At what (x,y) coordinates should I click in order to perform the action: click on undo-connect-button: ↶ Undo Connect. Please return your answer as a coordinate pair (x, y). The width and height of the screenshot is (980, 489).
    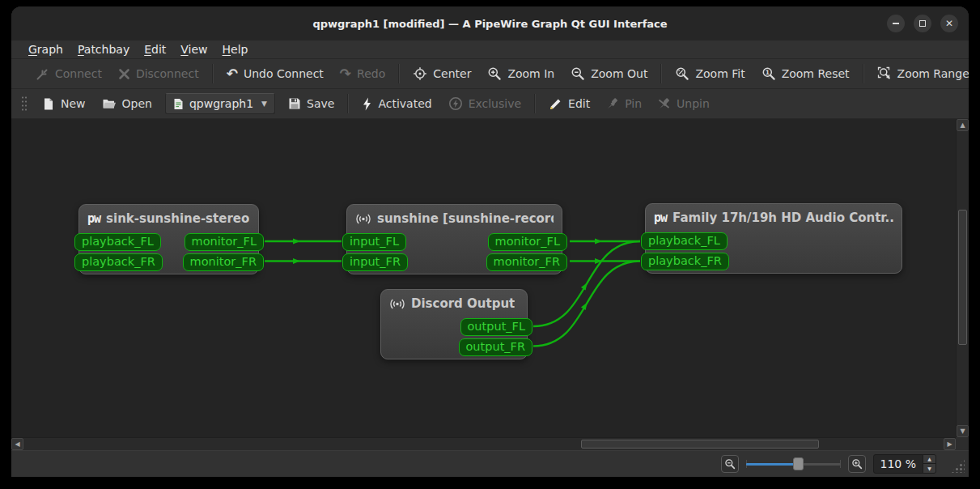
    Looking at the image, I should click on (275, 74).